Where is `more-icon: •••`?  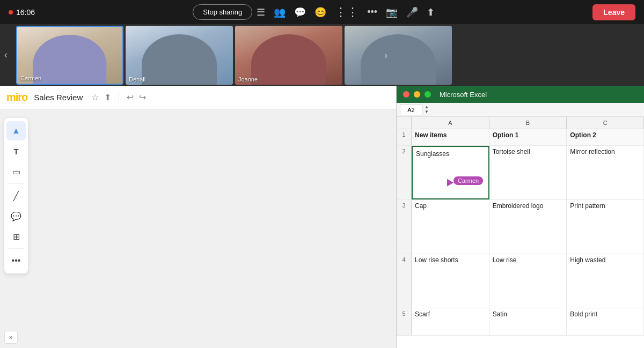
more-icon: ••• is located at coordinates (372, 12).